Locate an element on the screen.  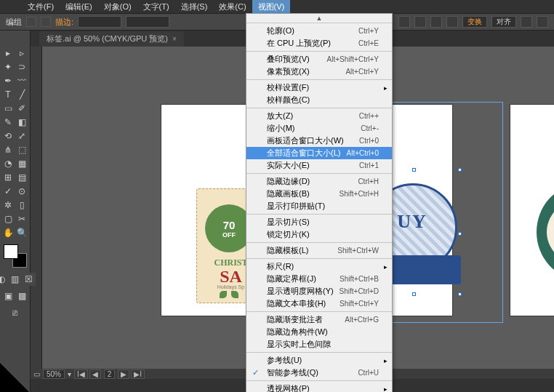
view-mode-icon: ▭ is located at coordinates (36, 374).